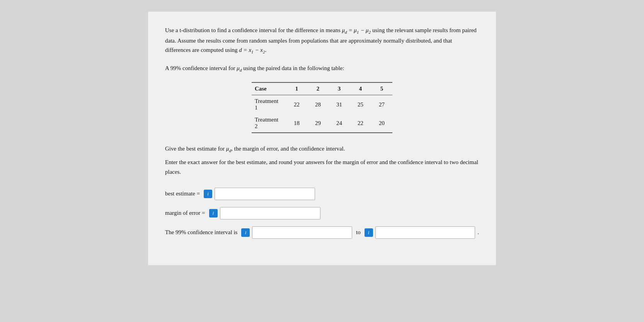  Describe the element at coordinates (322, 123) in the screenshot. I see `table-row-treatment2: Treatment2 18 29 24 22 20` at that location.